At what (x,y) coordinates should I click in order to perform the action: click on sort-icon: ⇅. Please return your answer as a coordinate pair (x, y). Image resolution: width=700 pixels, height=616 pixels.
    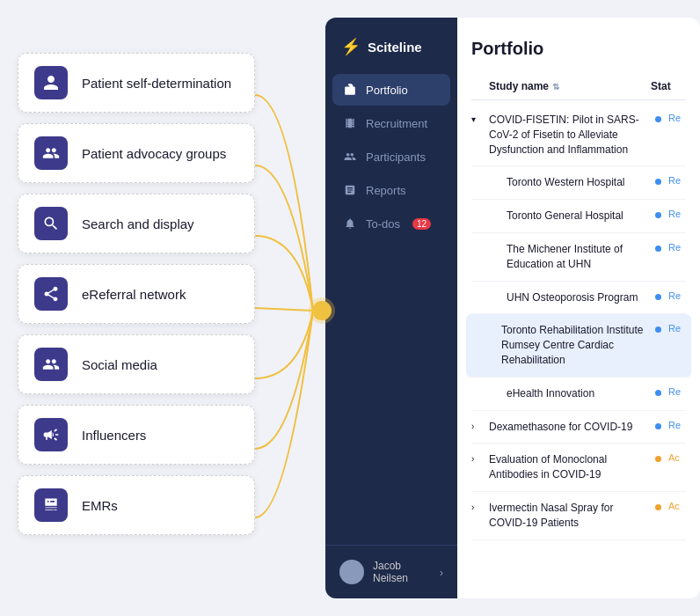
    Looking at the image, I should click on (556, 86).